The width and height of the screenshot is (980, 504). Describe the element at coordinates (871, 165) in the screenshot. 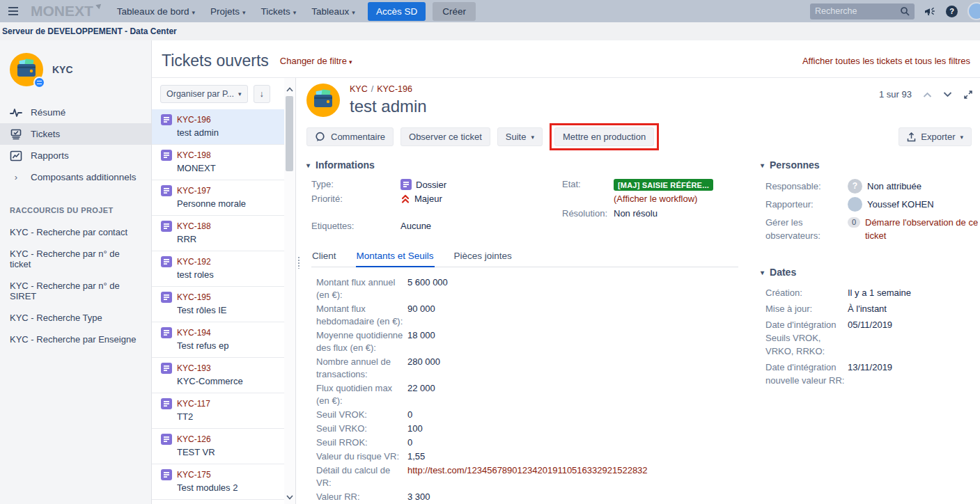

I see `people-section-header: ▾ Personnes` at that location.